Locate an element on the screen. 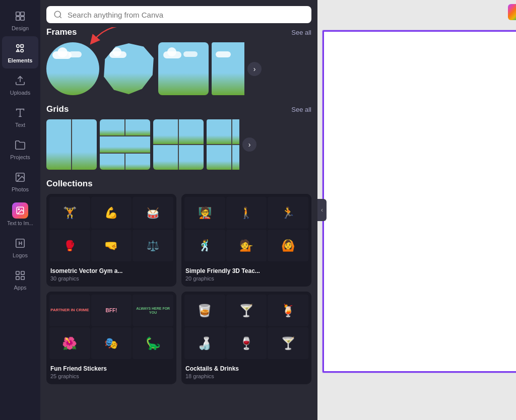 This screenshot has height=420, width=516. sticker-thumb-1: PARTNER IN CRIME is located at coordinates (70, 310).